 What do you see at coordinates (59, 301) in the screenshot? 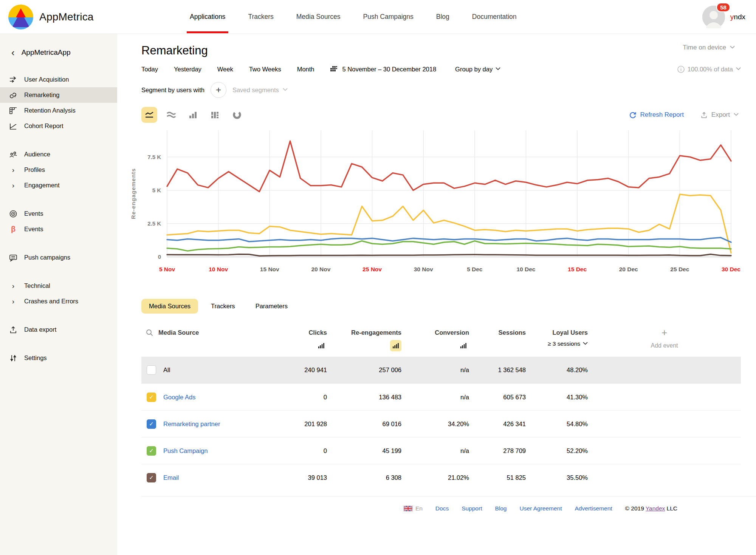
I see `sidebar-item-crashes-errors: › Crashes and Errors` at bounding box center [59, 301].